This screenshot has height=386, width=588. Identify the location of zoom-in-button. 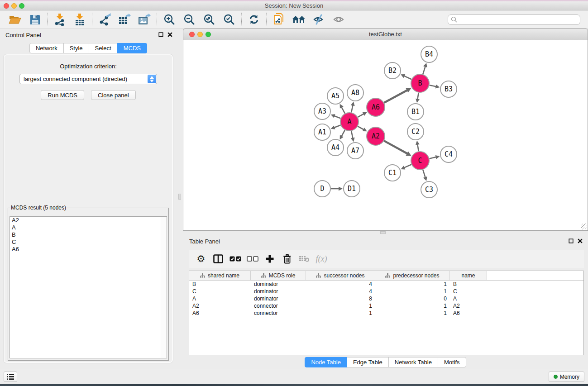
(169, 19).